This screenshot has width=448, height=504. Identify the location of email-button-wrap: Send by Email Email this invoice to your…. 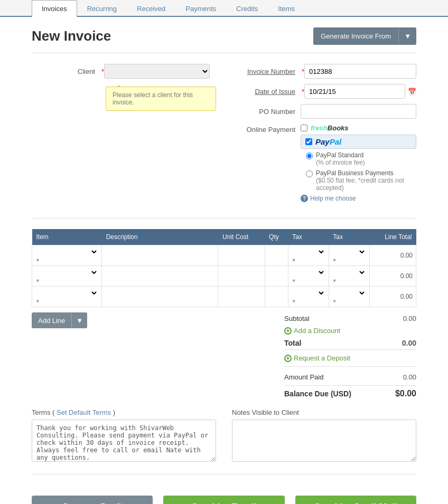
(224, 500).